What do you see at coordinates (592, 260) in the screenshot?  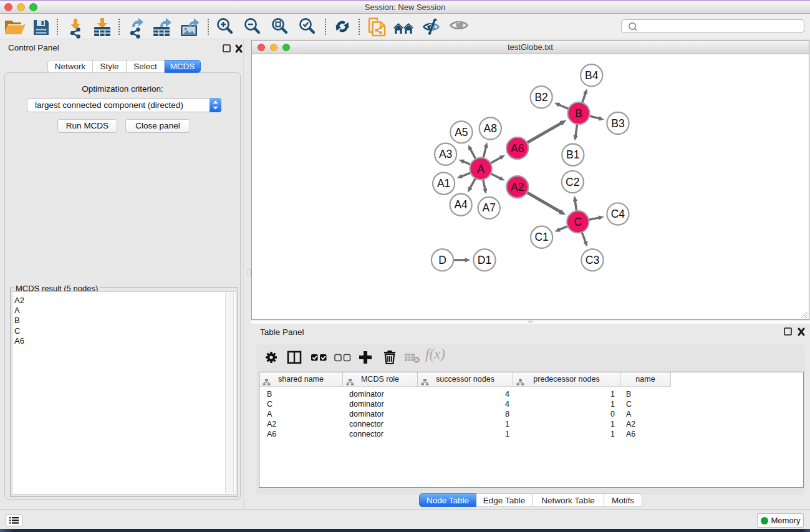 I see `svg-text: C3` at bounding box center [592, 260].